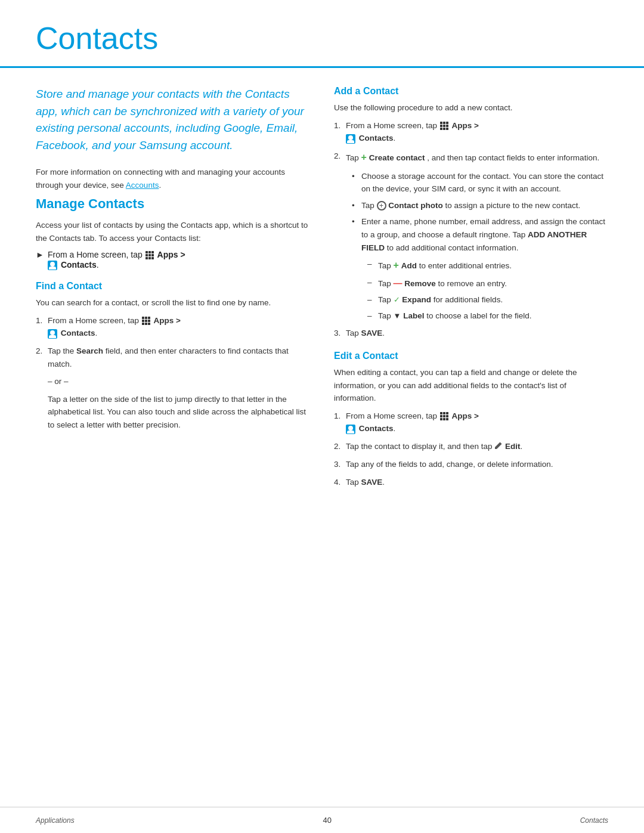  Describe the element at coordinates (172, 255) in the screenshot. I see `apps-label: Apps >` at that location.